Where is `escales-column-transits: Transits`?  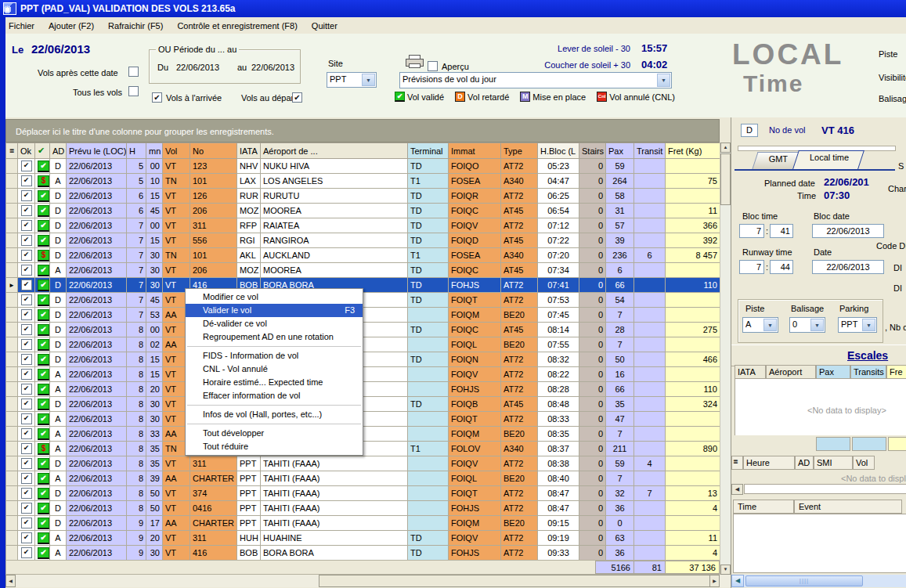
escales-column-transits: Transits is located at coordinates (868, 372).